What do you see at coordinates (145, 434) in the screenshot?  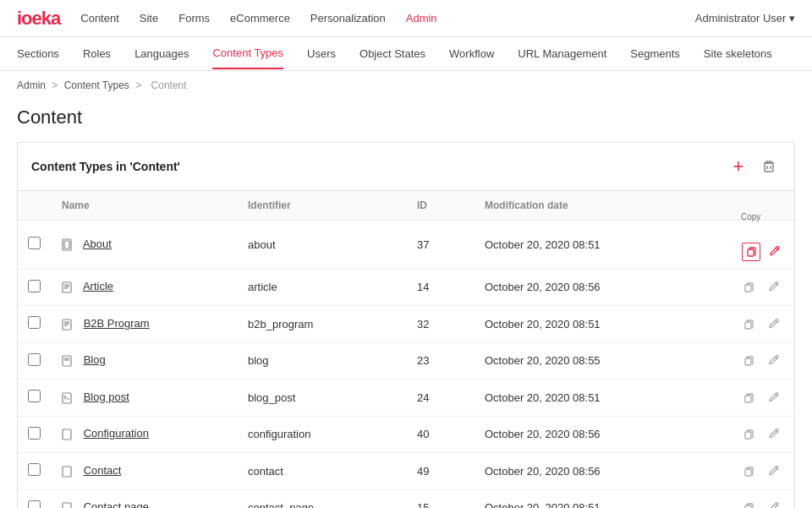 I see `row-name-cell: Configuration` at bounding box center [145, 434].